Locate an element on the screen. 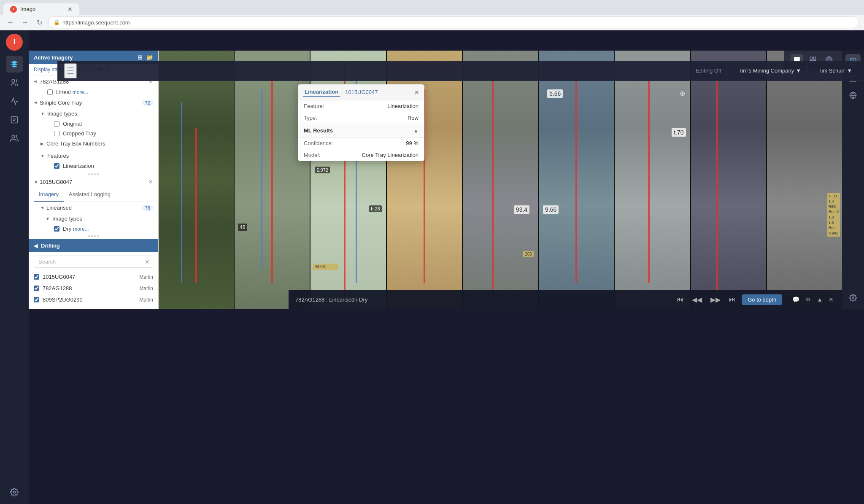 The height and width of the screenshot is (504, 864). more-link-dry: more... is located at coordinates (81, 229).